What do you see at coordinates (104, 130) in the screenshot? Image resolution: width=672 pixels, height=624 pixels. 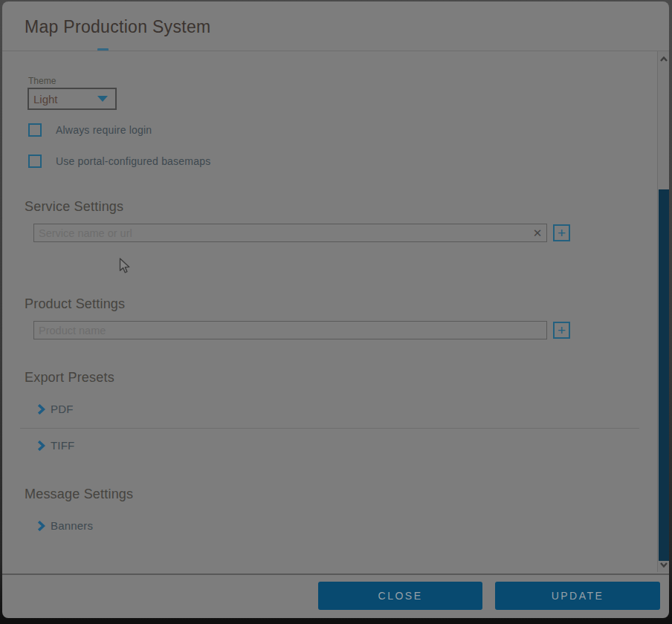 I see `always-require-login-label: Always require login` at bounding box center [104, 130].